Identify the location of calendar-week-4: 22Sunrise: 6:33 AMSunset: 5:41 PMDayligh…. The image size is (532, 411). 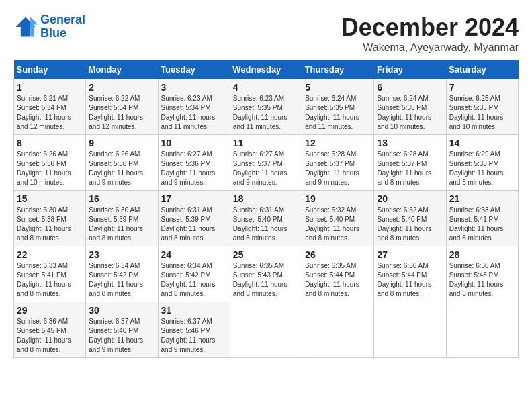
(266, 274).